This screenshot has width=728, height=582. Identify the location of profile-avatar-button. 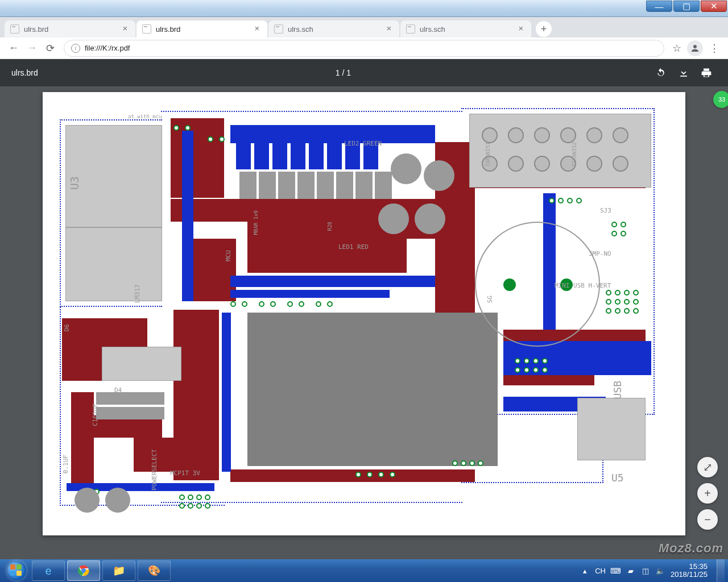
(695, 48).